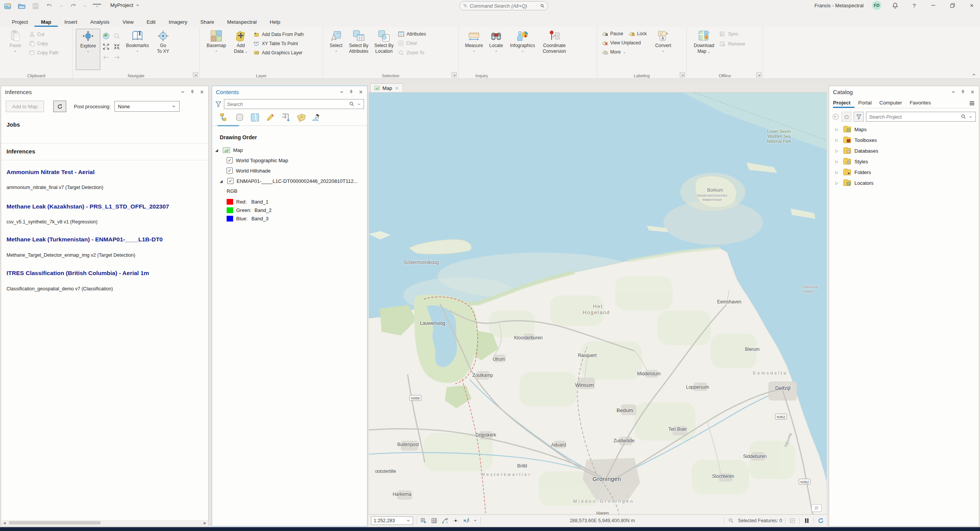  Describe the element at coordinates (241, 41) in the screenshot. I see `add-data-button: Add Data ⌄` at that location.